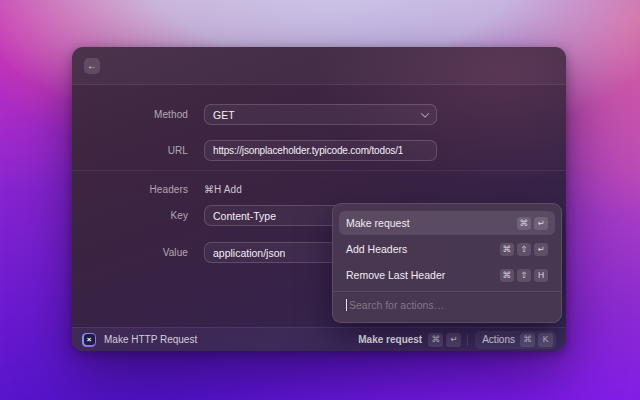  I want to click on headers-label: Headers, so click(130, 190).